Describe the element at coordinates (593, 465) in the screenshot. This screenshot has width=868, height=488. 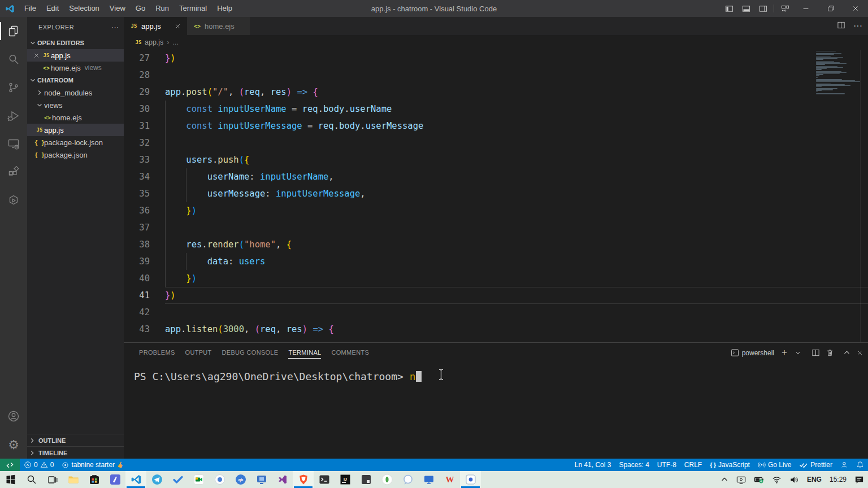
I see `status-cursor-position: Ln 41, Col 3` at that location.